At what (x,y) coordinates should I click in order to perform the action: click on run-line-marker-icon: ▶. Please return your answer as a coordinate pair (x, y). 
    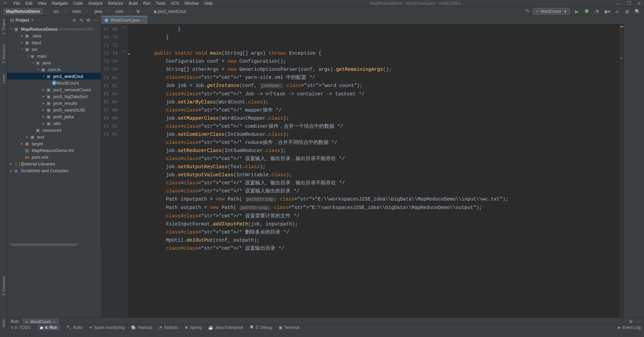
    Looking at the image, I should click on (129, 54).